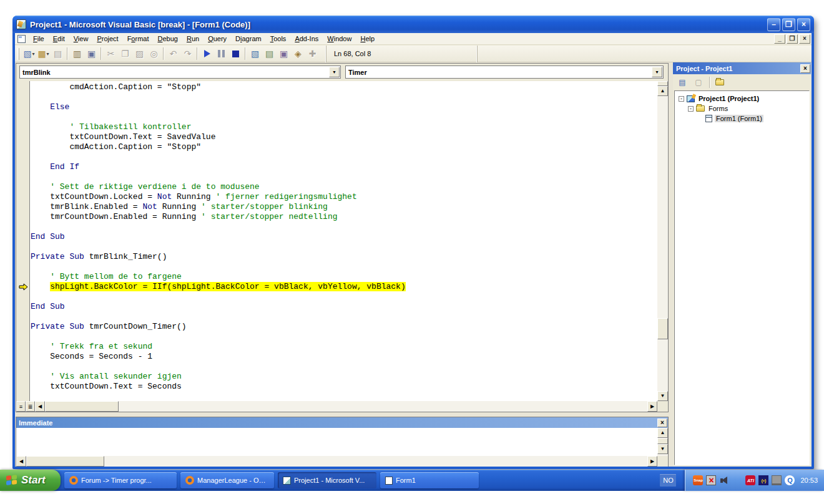  Describe the element at coordinates (805, 69) in the screenshot. I see `project-panel-close-icon: ×` at that location.